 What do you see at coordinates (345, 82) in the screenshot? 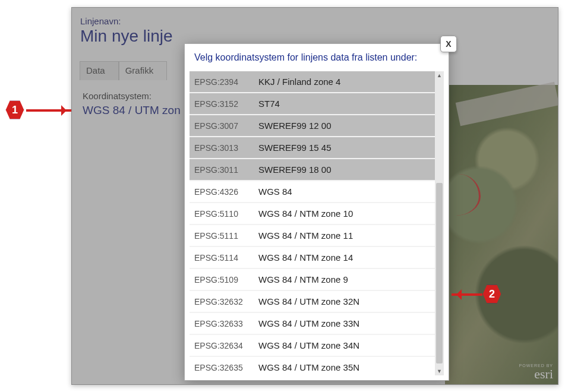
I see `coord-option-name: KKJ / Finland zone 4` at bounding box center [345, 82].